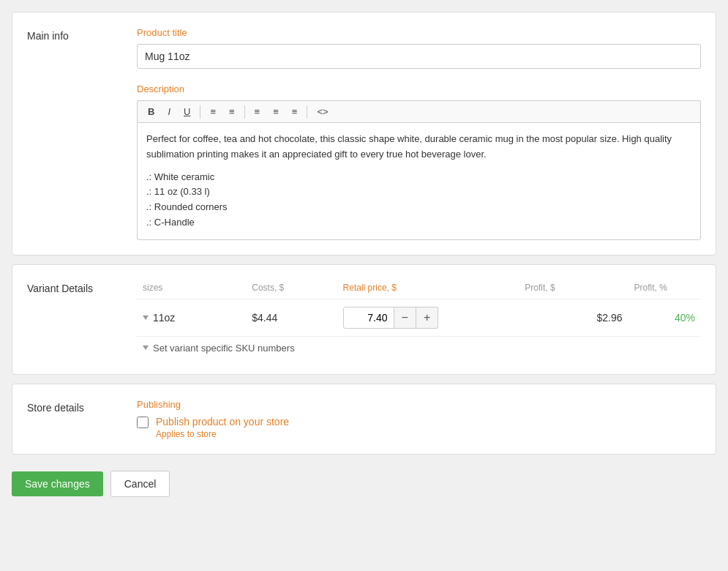  What do you see at coordinates (164, 318) in the screenshot?
I see `size-value: 11oz` at bounding box center [164, 318].